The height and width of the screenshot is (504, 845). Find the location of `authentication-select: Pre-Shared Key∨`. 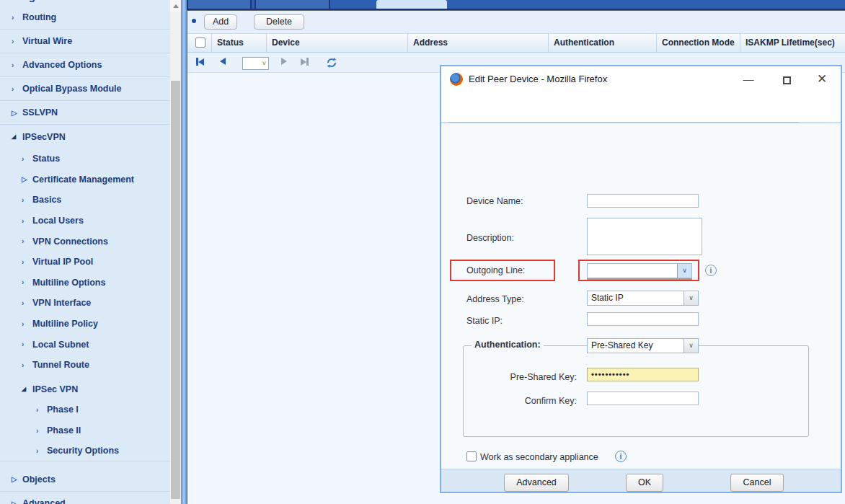

authentication-select: Pre-Shared Key∨ is located at coordinates (643, 346).